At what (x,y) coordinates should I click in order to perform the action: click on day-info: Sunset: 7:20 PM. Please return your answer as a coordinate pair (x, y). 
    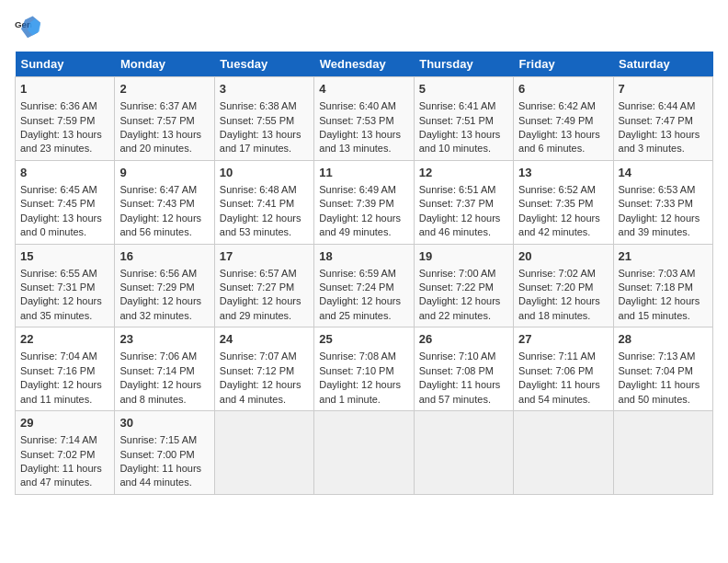
    Looking at the image, I should click on (563, 287).